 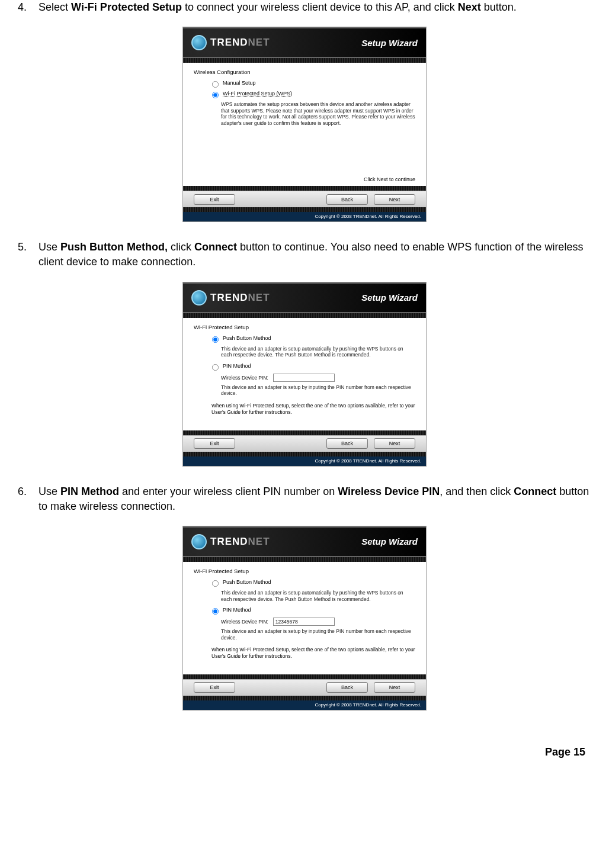 I want to click on bold: Wi-Fi Protected Setup, so click(x=127, y=7).